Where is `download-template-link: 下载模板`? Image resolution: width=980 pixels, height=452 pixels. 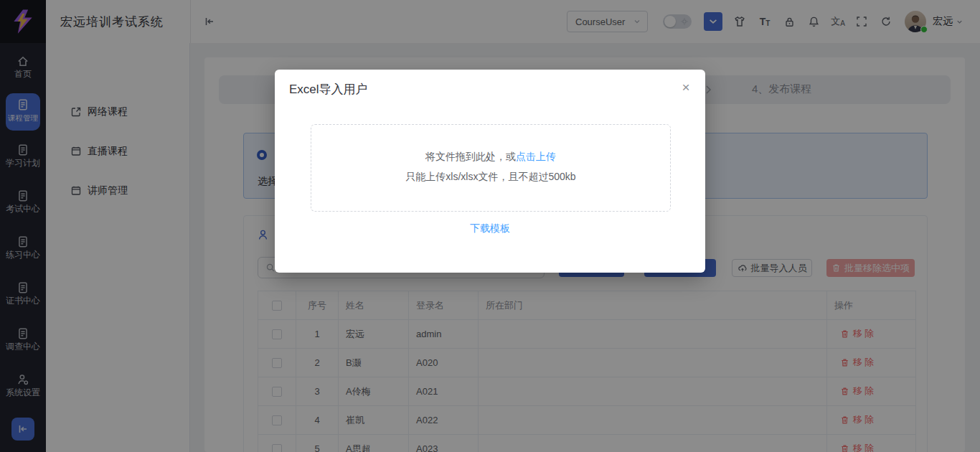
download-template-link: 下载模板 is located at coordinates (490, 228).